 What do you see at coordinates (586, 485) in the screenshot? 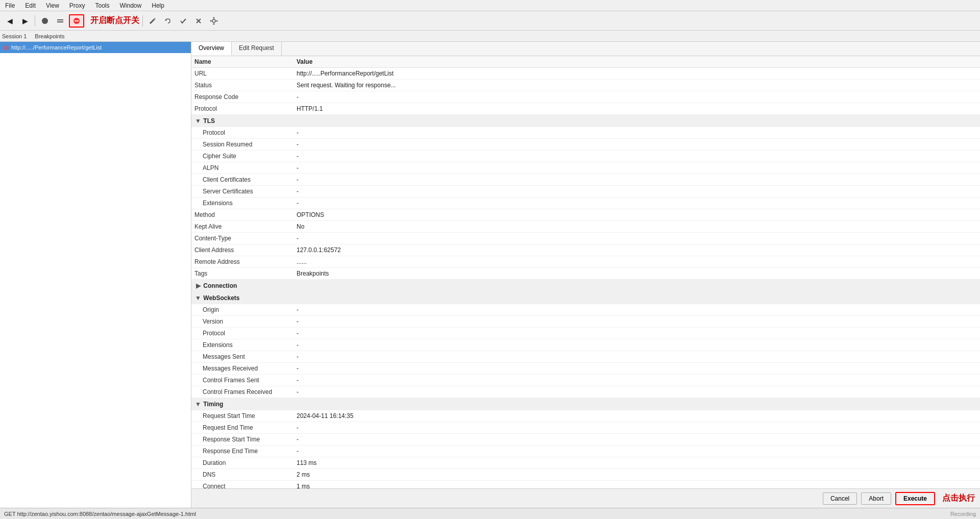
I see `table-row: Connect1 ms` at bounding box center [586, 485].